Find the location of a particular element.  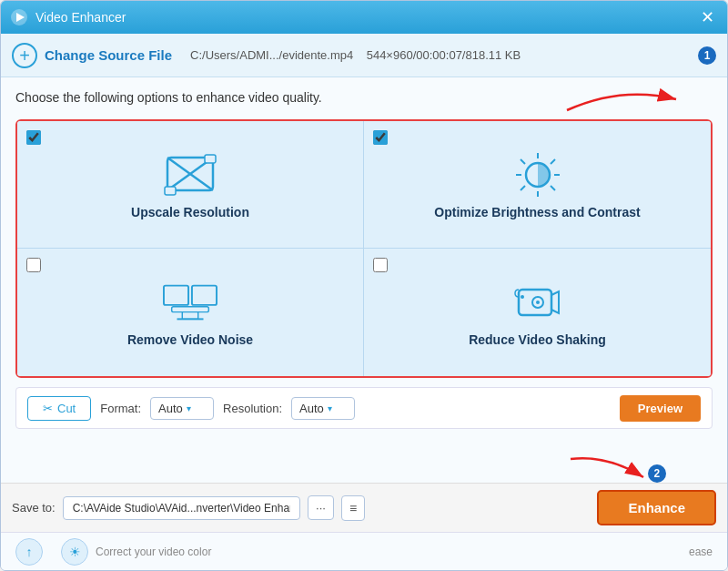

bottom-strip: ↑ ☀ Correct your video color ease is located at coordinates (364, 551).